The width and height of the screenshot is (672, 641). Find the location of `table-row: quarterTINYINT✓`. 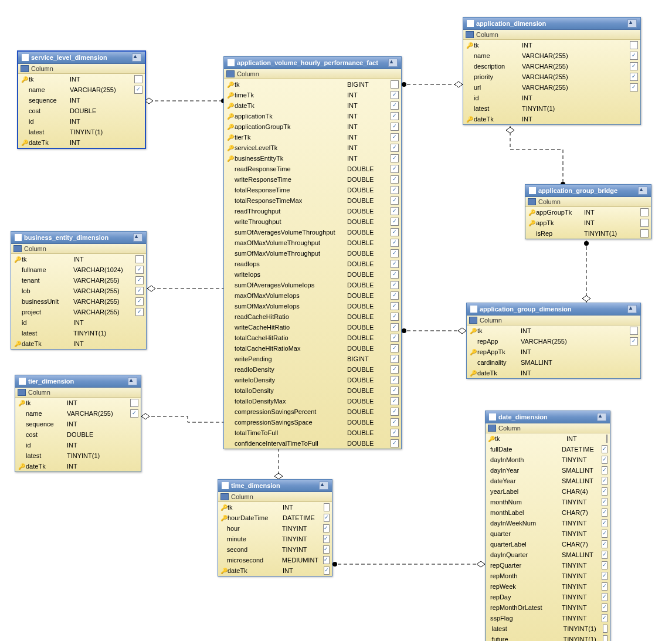

table-row: quarterTINYINT✓ is located at coordinates (548, 534).